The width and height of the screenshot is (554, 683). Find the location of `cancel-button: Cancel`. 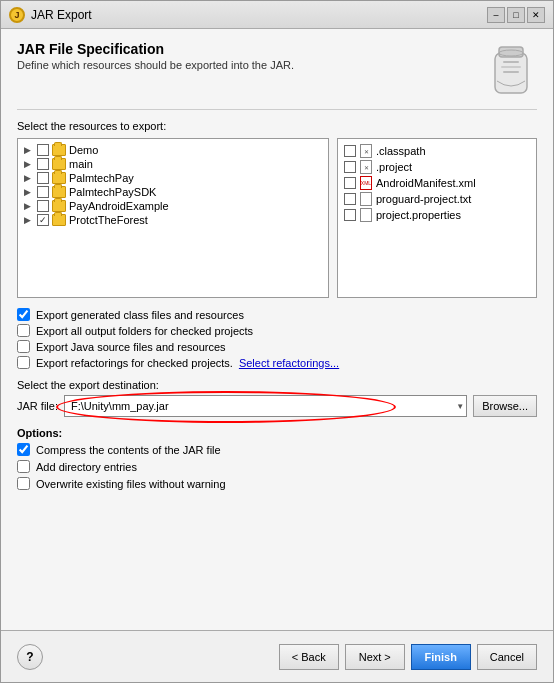

cancel-button: Cancel is located at coordinates (507, 657).